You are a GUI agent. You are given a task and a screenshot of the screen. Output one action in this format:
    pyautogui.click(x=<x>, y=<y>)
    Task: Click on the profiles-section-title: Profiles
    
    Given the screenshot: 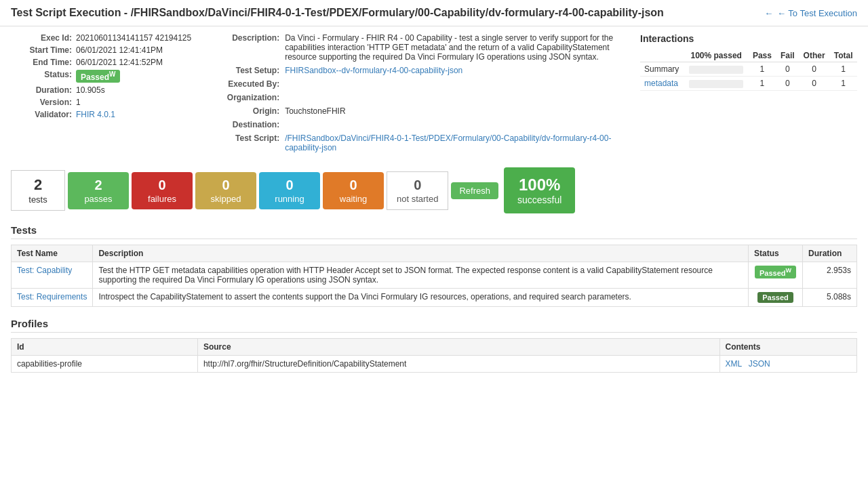 What is the action you would take?
    pyautogui.click(x=434, y=325)
    